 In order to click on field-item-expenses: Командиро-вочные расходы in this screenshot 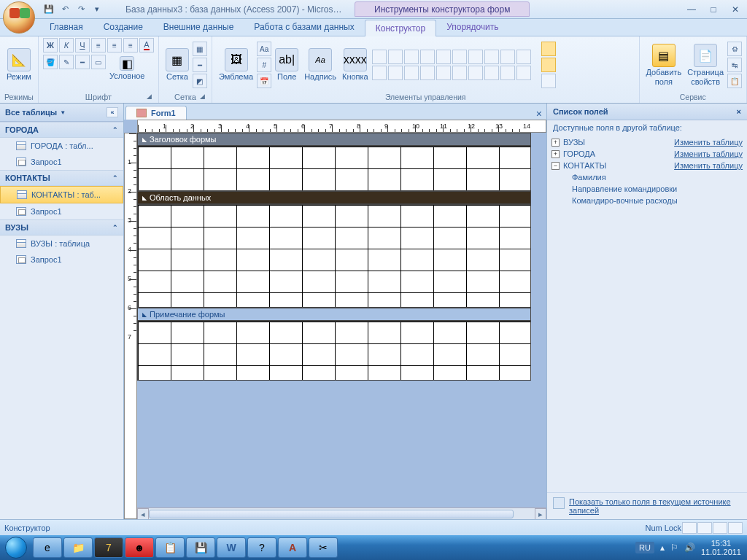, I will do `click(647, 201)`.